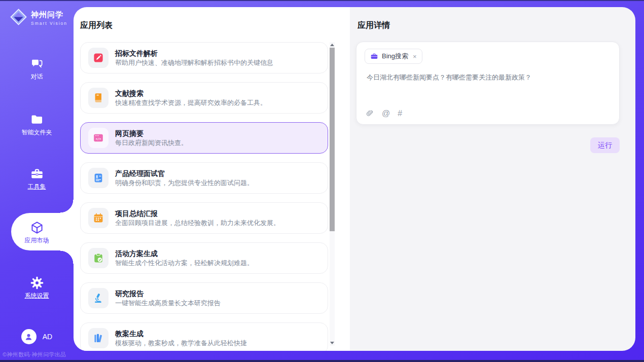 This screenshot has height=362, width=644. I want to click on app-card-lesson-plan: 教案生成模板驱动，教案秒成，教学准备从此轻松快捷, so click(204, 337).